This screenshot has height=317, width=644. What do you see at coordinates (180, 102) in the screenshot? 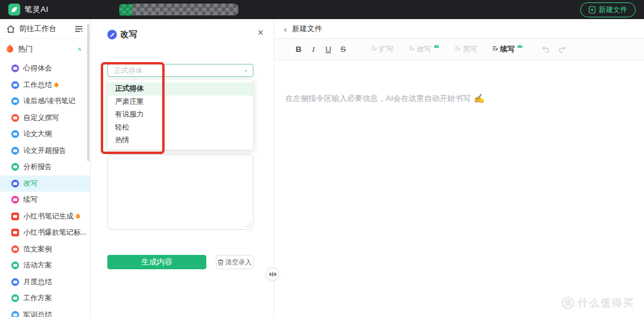
I see `tone-option-serious: 严肃庄重` at bounding box center [180, 102].